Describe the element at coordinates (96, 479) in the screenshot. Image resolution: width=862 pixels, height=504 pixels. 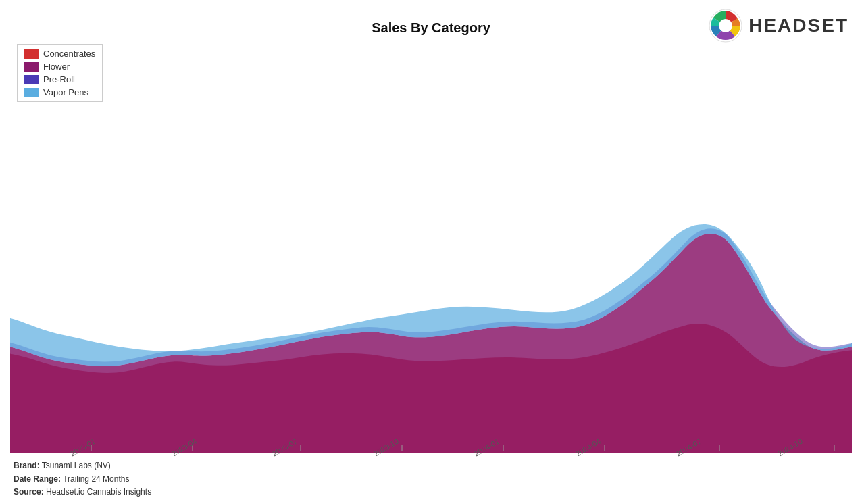
I see `date-range-value: Trailing 24 Months` at that location.